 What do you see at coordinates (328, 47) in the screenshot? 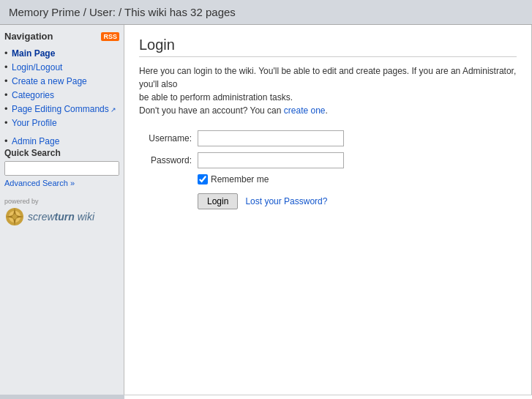
I see `login-title: Login` at bounding box center [328, 47].